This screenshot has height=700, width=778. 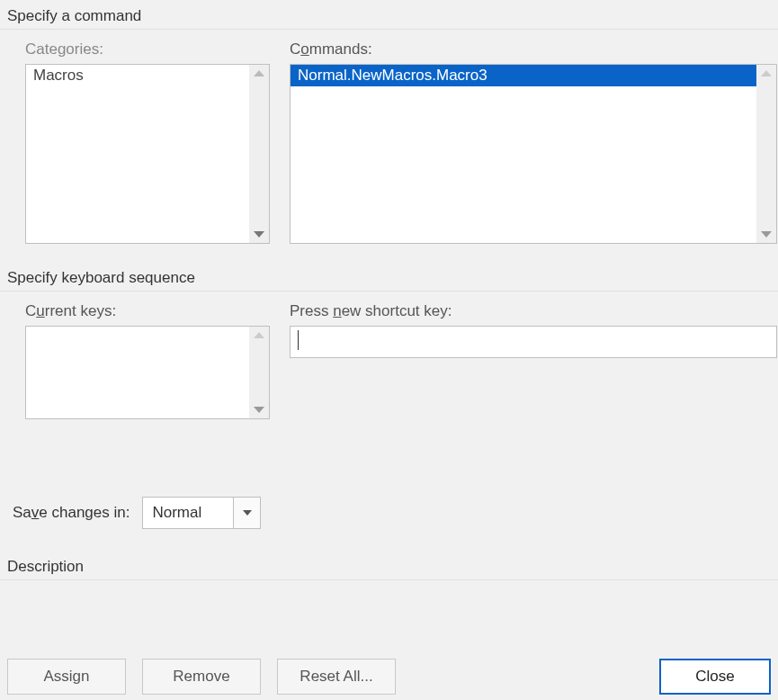 What do you see at coordinates (148, 372) in the screenshot?
I see `current-keys-listbox` at bounding box center [148, 372].